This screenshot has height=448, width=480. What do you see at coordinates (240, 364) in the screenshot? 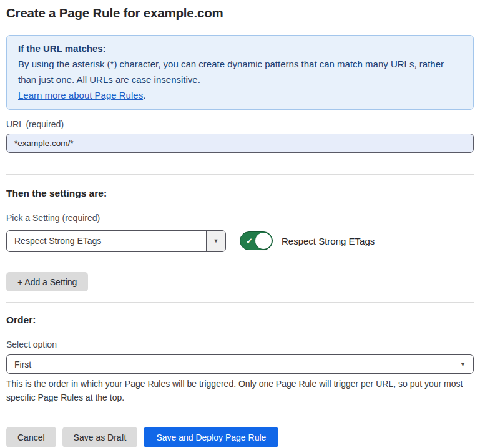
I see `order-dropdown: First ▼` at bounding box center [240, 364].